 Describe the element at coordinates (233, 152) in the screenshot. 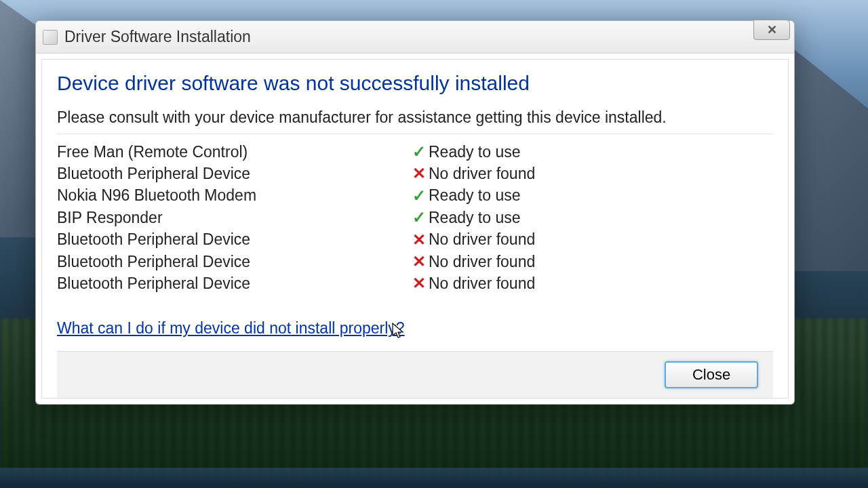

I see `device-name: Free Man (Remote Control)` at that location.